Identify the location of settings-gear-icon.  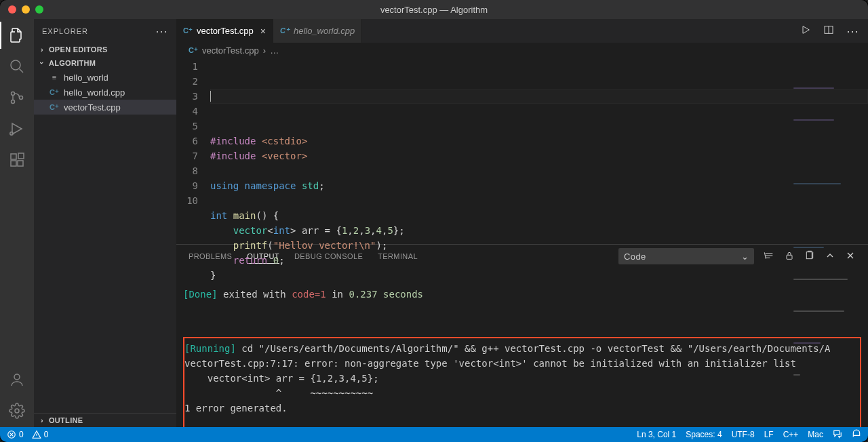
(17, 411).